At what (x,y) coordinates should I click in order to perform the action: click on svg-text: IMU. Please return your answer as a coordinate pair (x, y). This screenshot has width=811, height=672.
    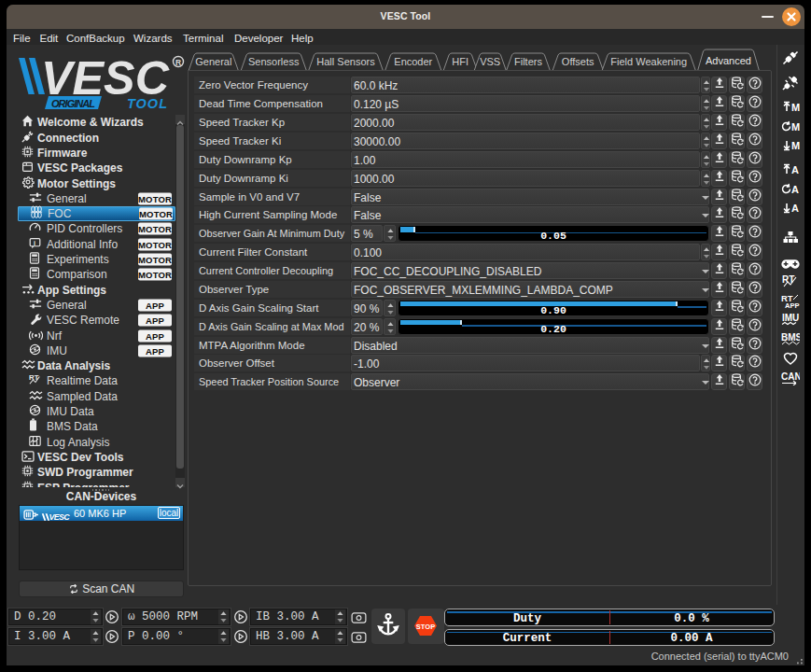
    Looking at the image, I should click on (790, 317).